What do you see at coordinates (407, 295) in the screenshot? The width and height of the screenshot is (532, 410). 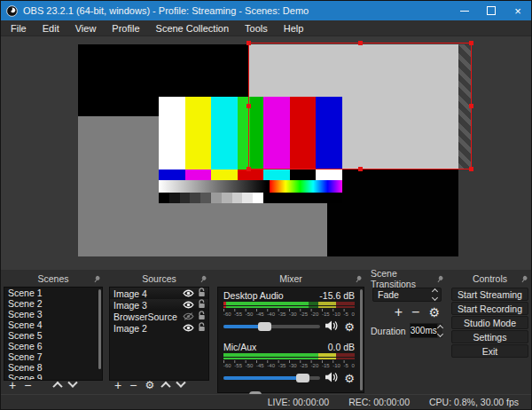 I see `transition-select: Fade` at bounding box center [407, 295].